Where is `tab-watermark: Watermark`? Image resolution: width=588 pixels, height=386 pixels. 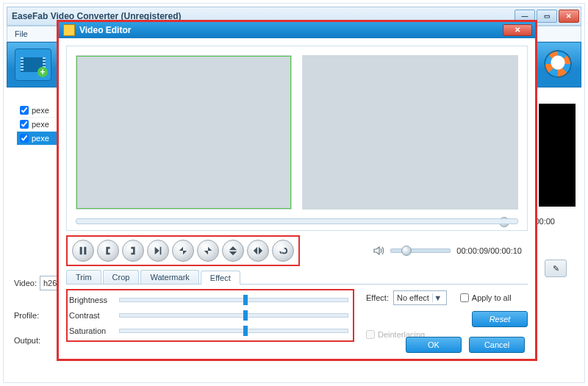 tab-watermark: Watermark is located at coordinates (169, 276).